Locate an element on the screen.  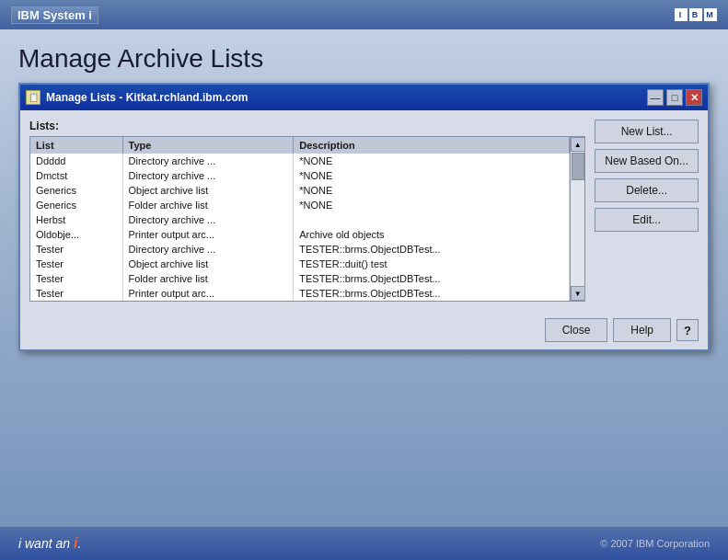
slogan-suffix: . is located at coordinates (79, 543).